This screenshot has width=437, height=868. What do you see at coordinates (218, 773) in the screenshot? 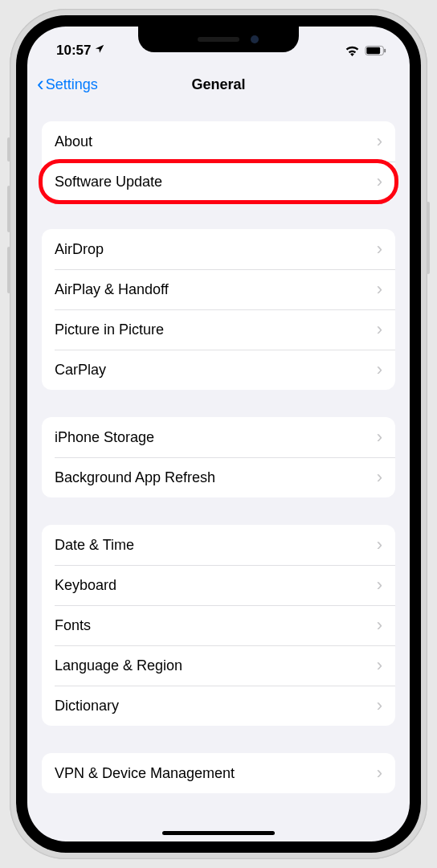
I see `settings-group: VPN & Device Management›` at bounding box center [218, 773].